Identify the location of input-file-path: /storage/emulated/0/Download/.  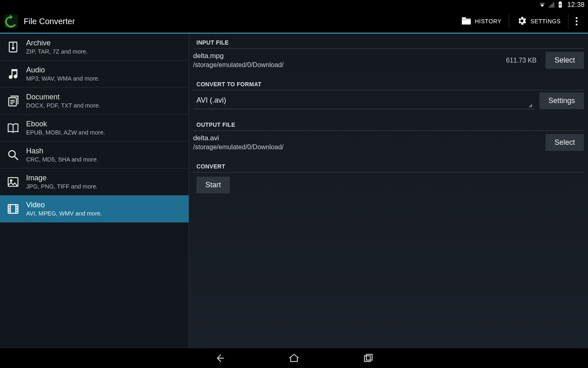
(347, 65).